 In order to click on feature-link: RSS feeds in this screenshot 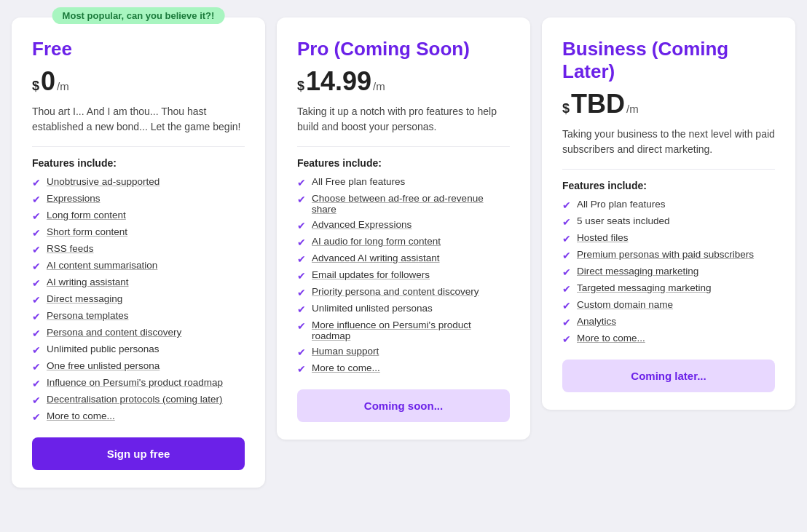, I will do `click(70, 249)`.